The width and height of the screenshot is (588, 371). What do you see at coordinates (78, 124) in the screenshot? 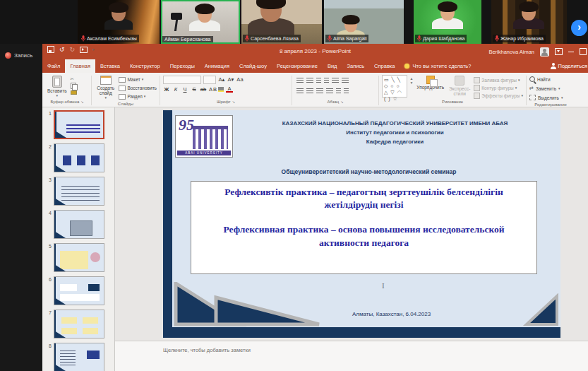
I see `slide-thumbnail-1: 1` at bounding box center [78, 124].